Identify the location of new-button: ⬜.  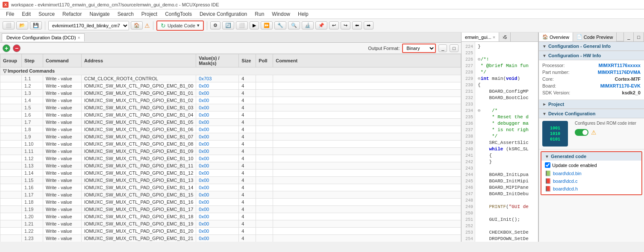
(9, 26).